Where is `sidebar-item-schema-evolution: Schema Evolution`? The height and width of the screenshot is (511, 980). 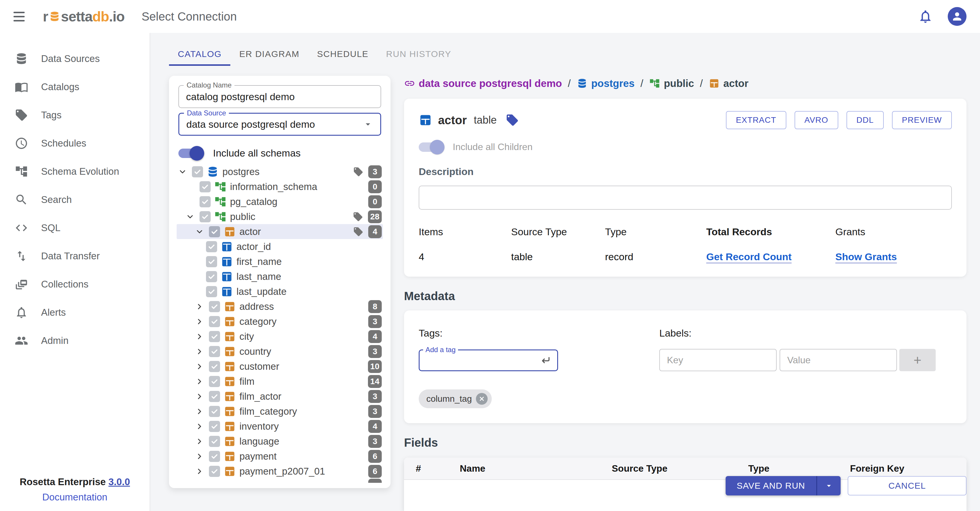
sidebar-item-schema-evolution: Schema Evolution is located at coordinates (75, 171).